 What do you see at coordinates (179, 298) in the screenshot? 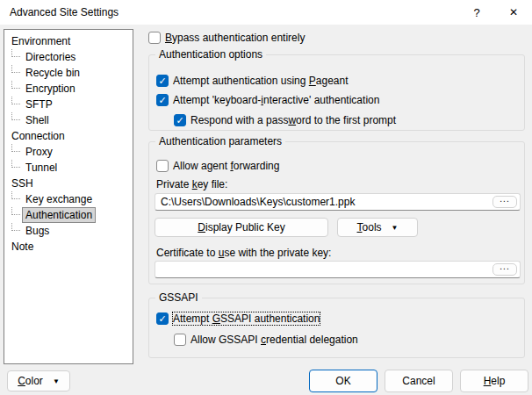
I see `gssapi-title: GSSAPI` at bounding box center [179, 298].